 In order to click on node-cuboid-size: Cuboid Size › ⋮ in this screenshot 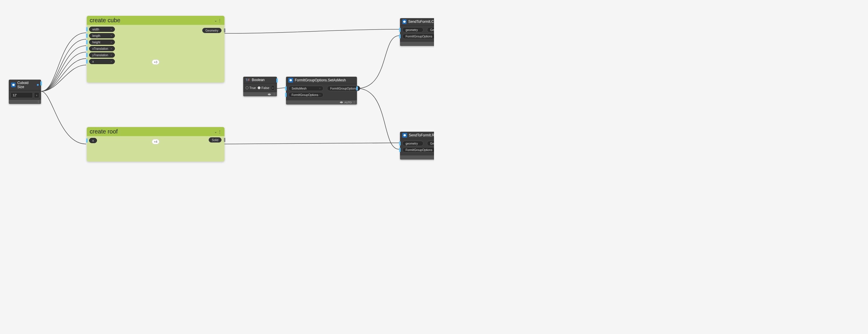, I will do `click(25, 92)`.